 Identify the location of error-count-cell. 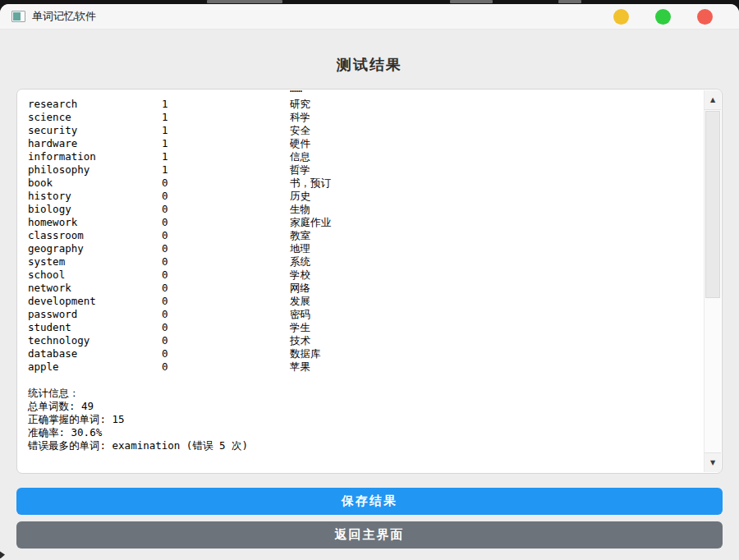
(226, 94).